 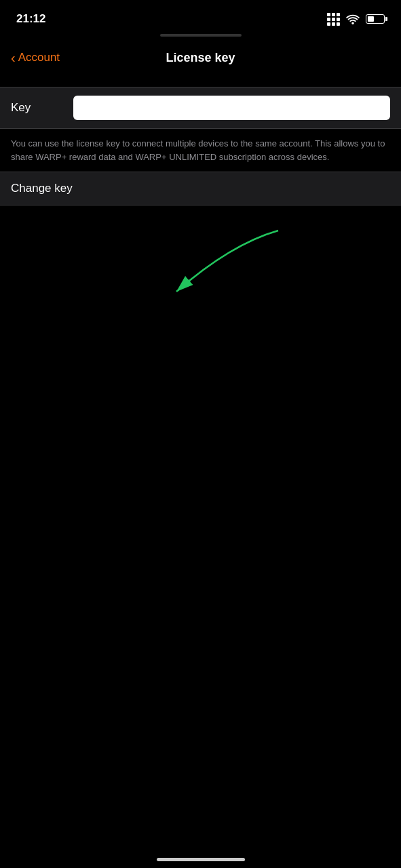 What do you see at coordinates (201, 146) in the screenshot?
I see `content: Key You can use the license key to conne…` at bounding box center [201, 146].